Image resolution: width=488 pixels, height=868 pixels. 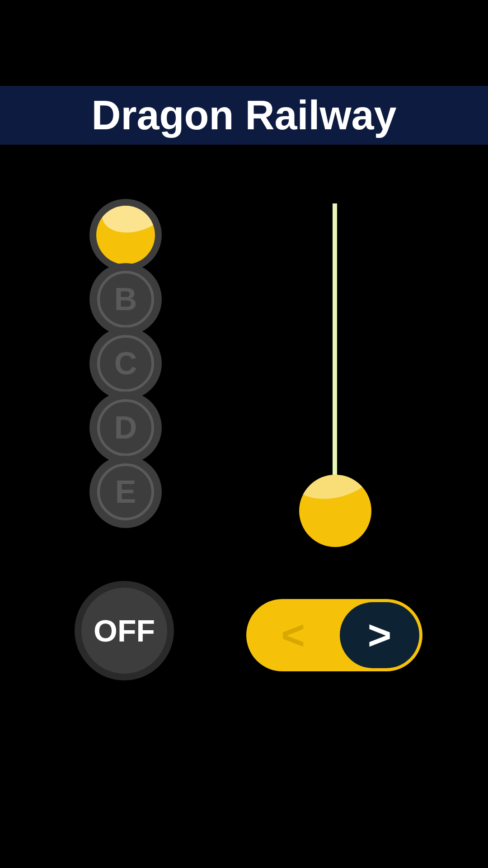 What do you see at coordinates (126, 235) in the screenshot?
I see `option-a` at bounding box center [126, 235].